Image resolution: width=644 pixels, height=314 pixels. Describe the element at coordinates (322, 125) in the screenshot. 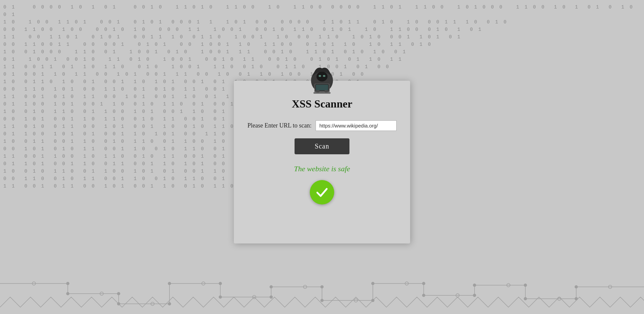

I see `url-row: Please Enter URL to scan:` at that location.